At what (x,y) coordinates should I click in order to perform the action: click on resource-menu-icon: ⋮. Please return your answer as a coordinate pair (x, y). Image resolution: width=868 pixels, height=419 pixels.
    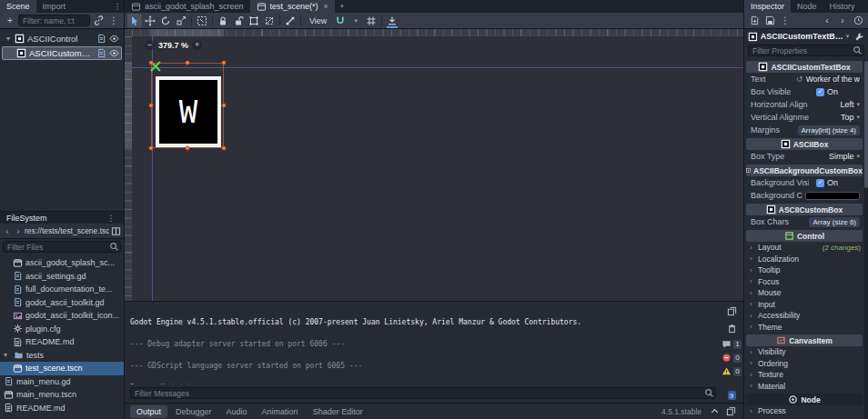
    Looking at the image, I should click on (785, 20).